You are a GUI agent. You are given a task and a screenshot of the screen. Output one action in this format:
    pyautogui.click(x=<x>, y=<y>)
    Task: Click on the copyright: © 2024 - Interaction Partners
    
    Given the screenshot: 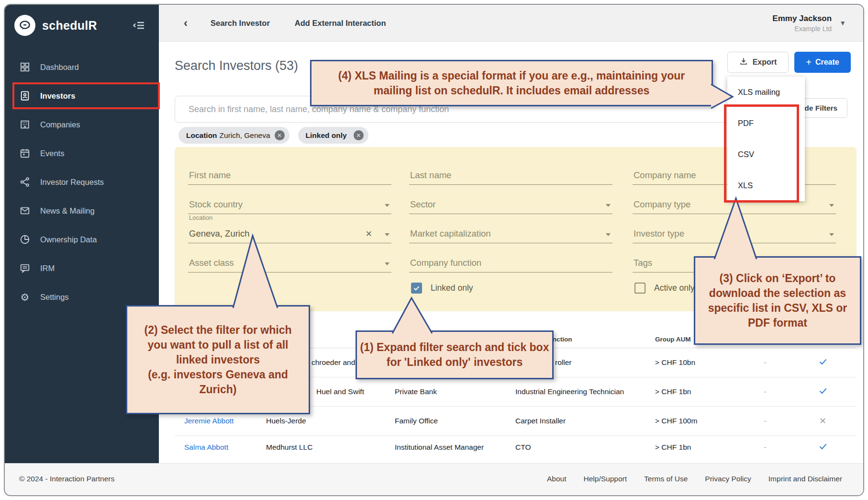 What is the action you would take?
    pyautogui.click(x=67, y=479)
    